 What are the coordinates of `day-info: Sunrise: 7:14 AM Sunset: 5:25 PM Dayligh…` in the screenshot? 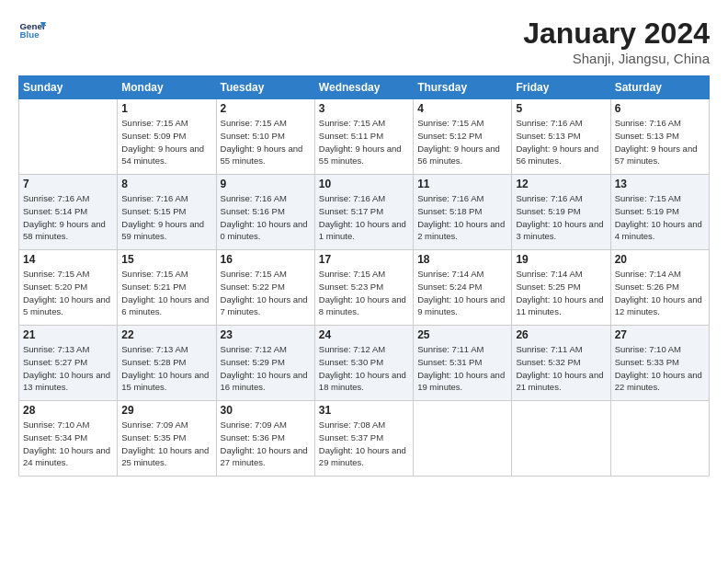 It's located at (561, 293).